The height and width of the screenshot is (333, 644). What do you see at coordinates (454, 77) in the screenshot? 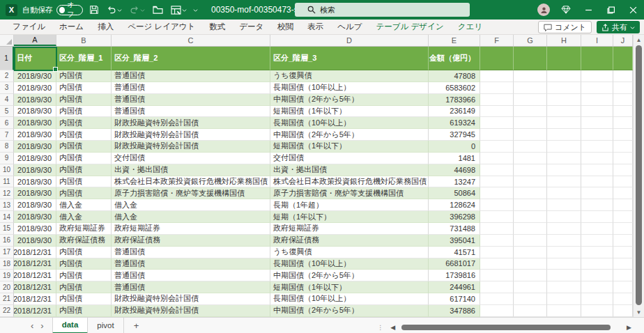
I see `cell-amount: 47808` at bounding box center [454, 77].